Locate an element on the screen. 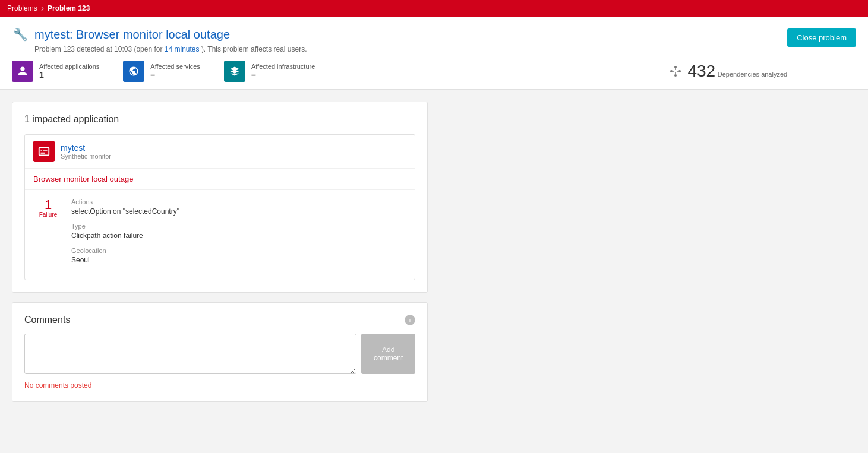 Image resolution: width=868 pixels, height=453 pixels. affected-infrastructure-label: Affected infrastructure is located at coordinates (283, 66).